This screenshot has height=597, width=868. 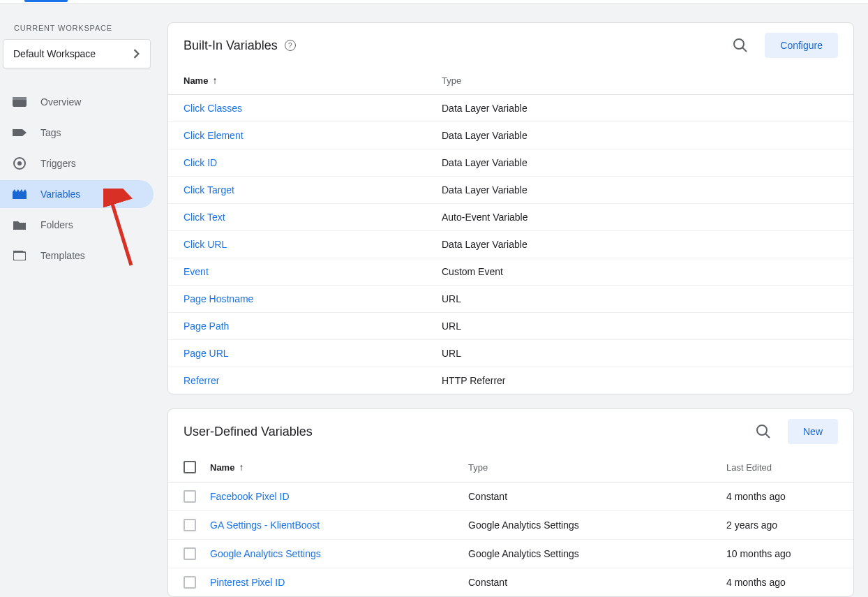 What do you see at coordinates (290, 45) in the screenshot?
I see `help-icon: ?` at bounding box center [290, 45].